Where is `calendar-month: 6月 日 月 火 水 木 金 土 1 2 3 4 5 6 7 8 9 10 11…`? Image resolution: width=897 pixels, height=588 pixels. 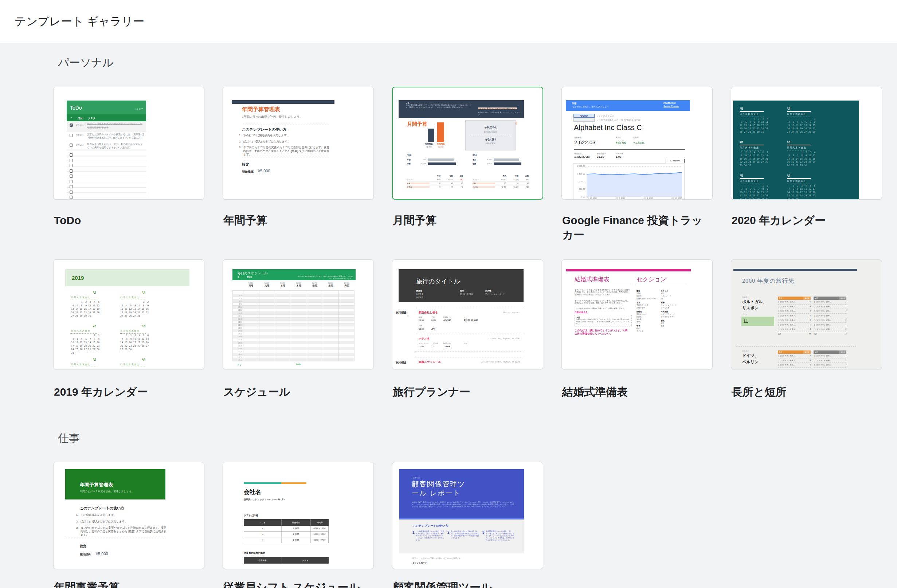
calendar-month: 6月 日 月 火 水 木 金 土 1 2 3 4 5 6 7 8 9 10 11… is located at coordinates (807, 187).